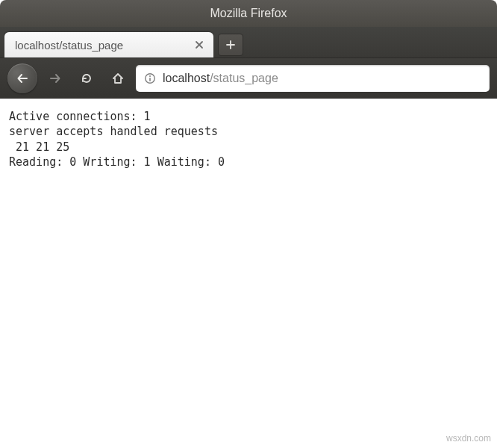 Image resolution: width=497 pixels, height=448 pixels. I want to click on new-tab-button, so click(231, 45).